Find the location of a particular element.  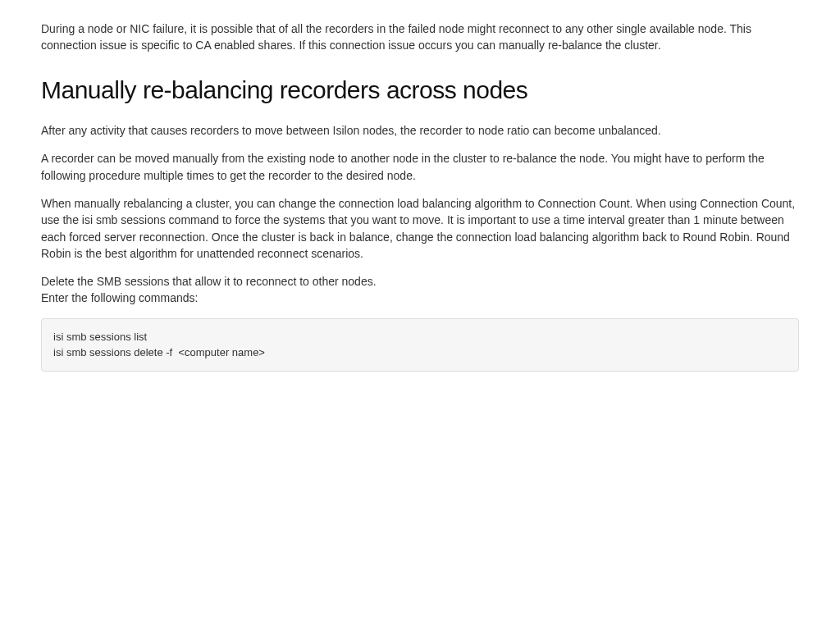

instruction-line-1: Delete the SMB sessions that allow it to… is located at coordinates (420, 281).